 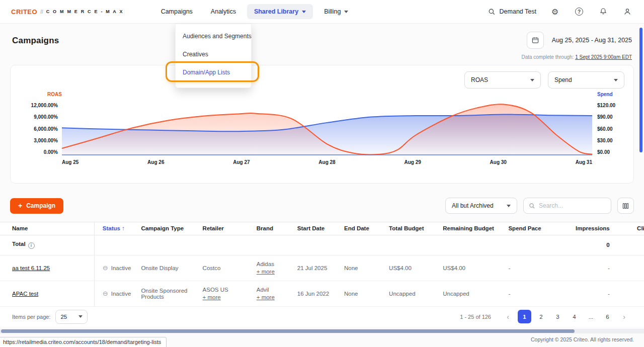 I want to click on help-icon: ?, so click(x=579, y=12).